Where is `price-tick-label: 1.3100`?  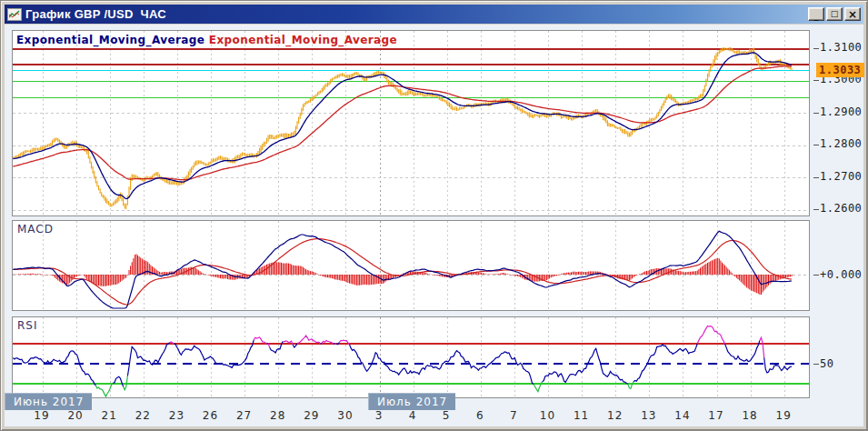 price-tick-label: 1.3100 is located at coordinates (843, 47).